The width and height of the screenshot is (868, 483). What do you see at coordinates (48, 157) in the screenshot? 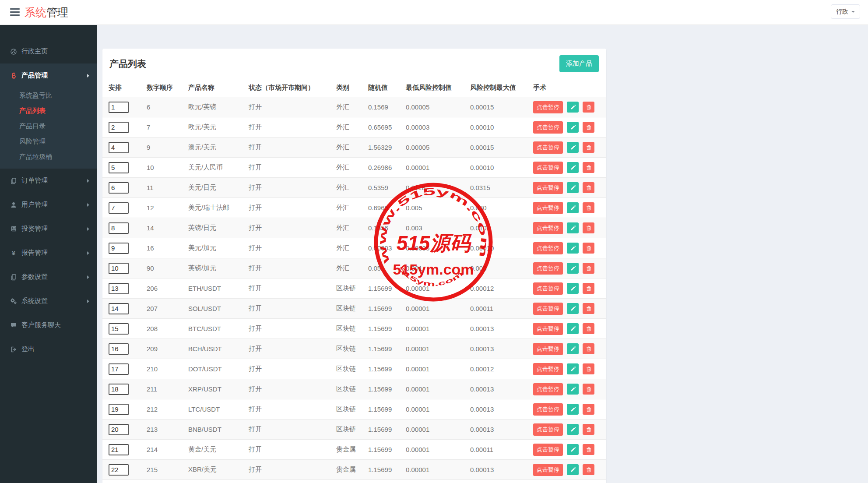
I see `sidebar-subitem-product-trash: 产品垃圾桶` at bounding box center [48, 157].